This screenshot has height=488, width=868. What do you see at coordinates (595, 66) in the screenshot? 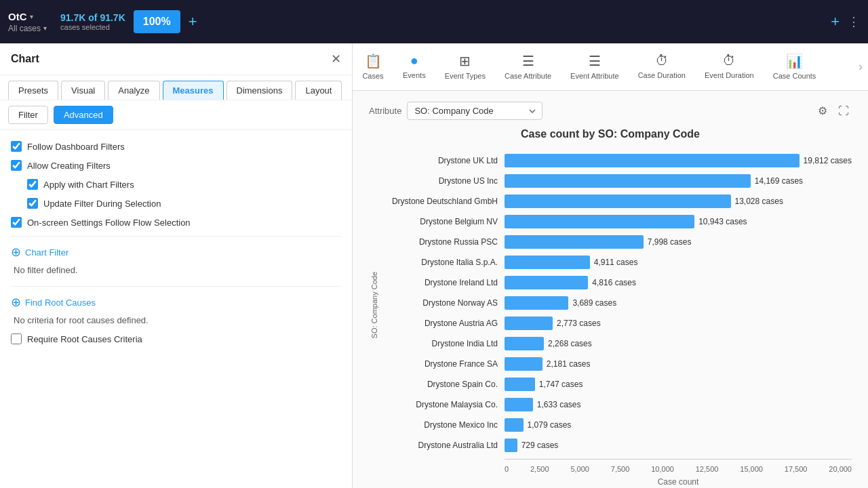
I see `nav-event-attribute: ☰ Event Attribute` at bounding box center [595, 66].